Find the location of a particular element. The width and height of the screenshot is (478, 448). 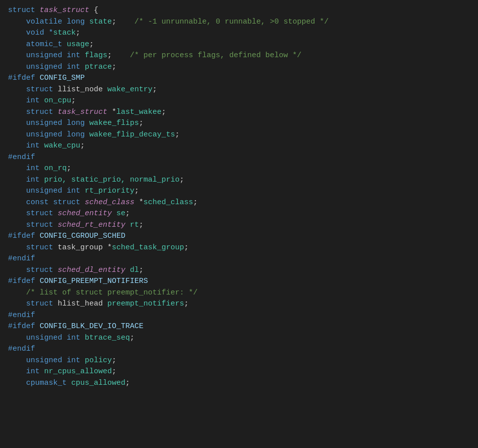

code-line: int nr_cpus_allowed; is located at coordinates (239, 372).